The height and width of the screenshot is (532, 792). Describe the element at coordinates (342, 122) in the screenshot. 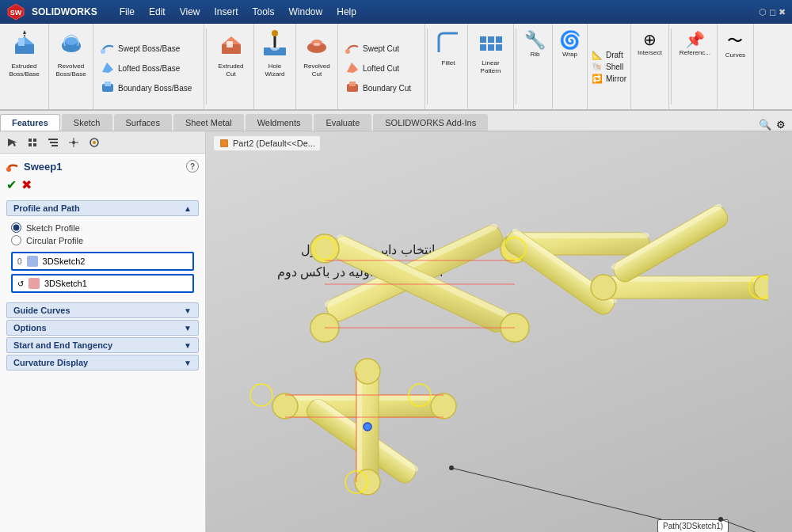

I see `tab-evaluate: Evaluate` at that location.